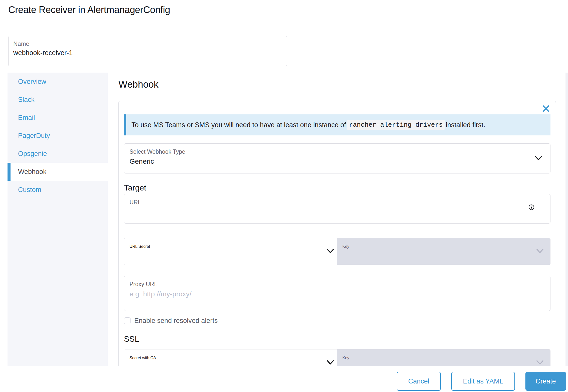 The height and width of the screenshot is (392, 568). Describe the element at coordinates (58, 190) in the screenshot. I see `sidebar-item-custom: Custom` at that location.